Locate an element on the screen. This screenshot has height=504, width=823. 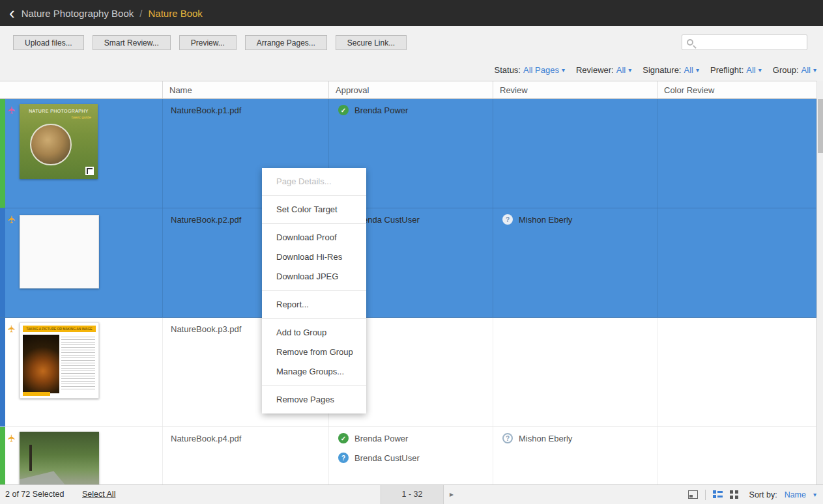
column-header-color-review: Color Review is located at coordinates (737, 90).